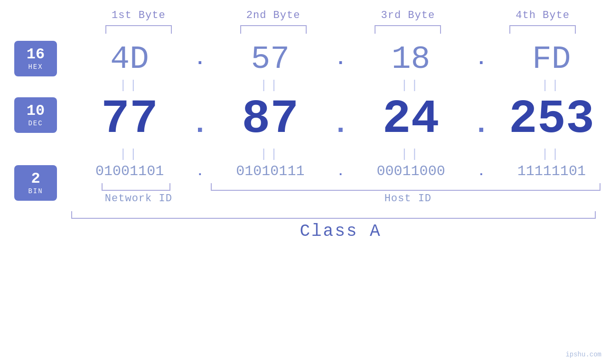  What do you see at coordinates (305, 59) in the screenshot?
I see `hex-values-row: 4D . 57 . 18 . FD` at bounding box center [305, 59].